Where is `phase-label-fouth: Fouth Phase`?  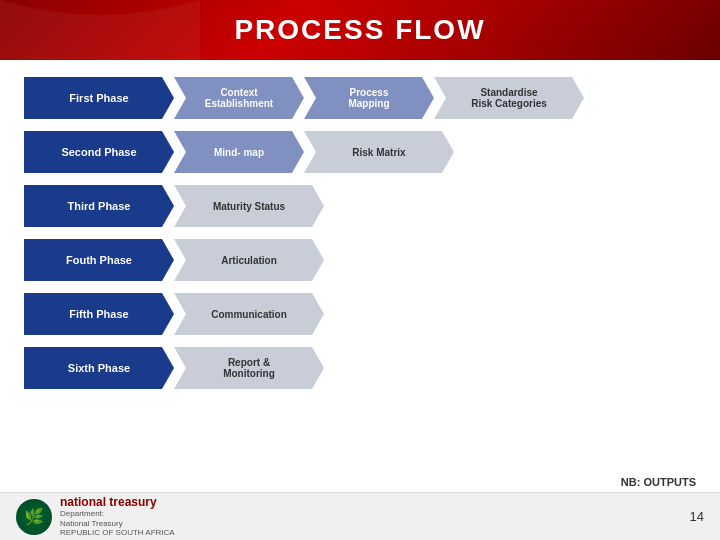 phase-label-fouth: Fouth Phase is located at coordinates (99, 260).